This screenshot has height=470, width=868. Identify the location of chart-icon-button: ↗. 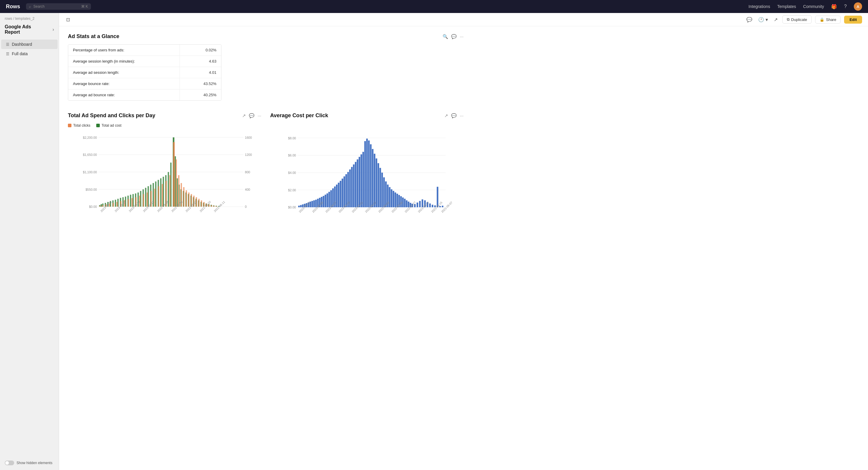
(776, 20).